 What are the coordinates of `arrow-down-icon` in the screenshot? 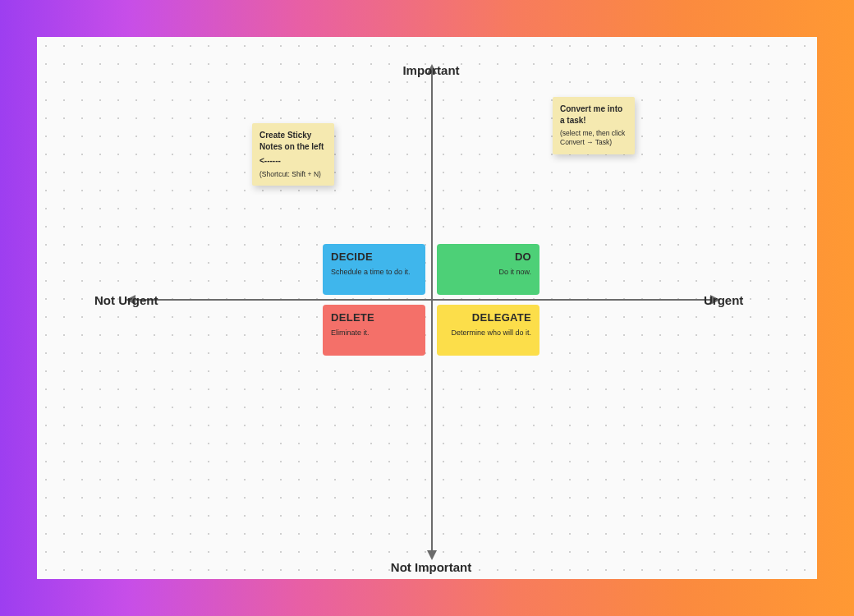 It's located at (432, 555).